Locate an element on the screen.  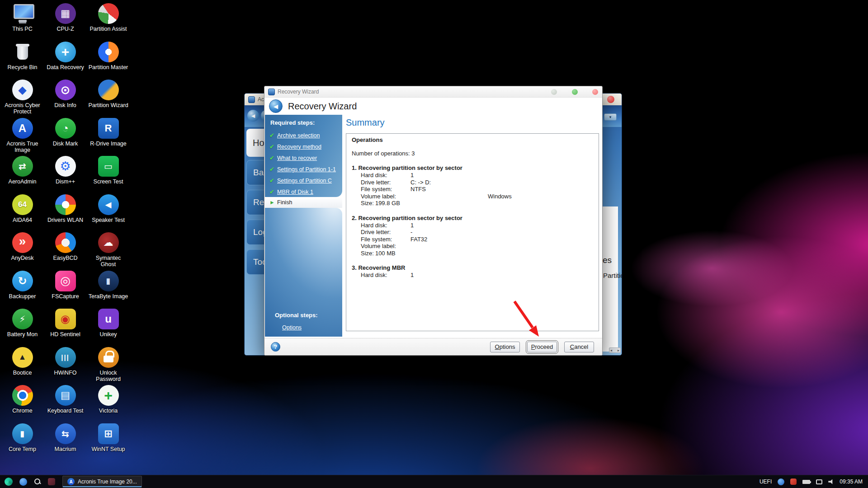
desktop-icon-battery-mon: Battery Mon is located at coordinates (23, 326).